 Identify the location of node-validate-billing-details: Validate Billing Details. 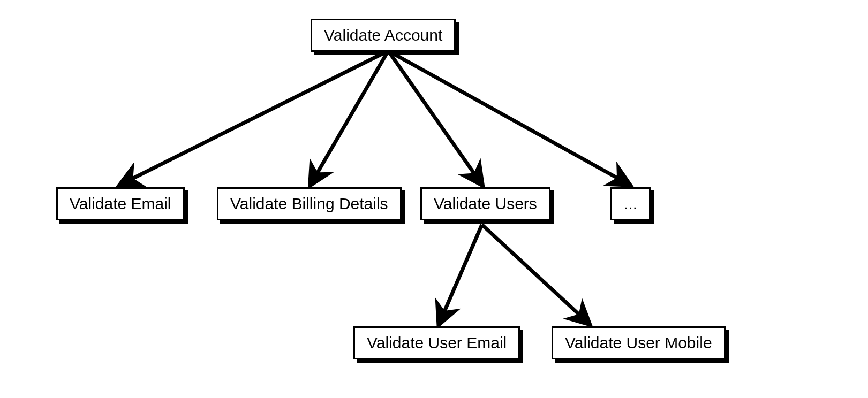
(310, 204).